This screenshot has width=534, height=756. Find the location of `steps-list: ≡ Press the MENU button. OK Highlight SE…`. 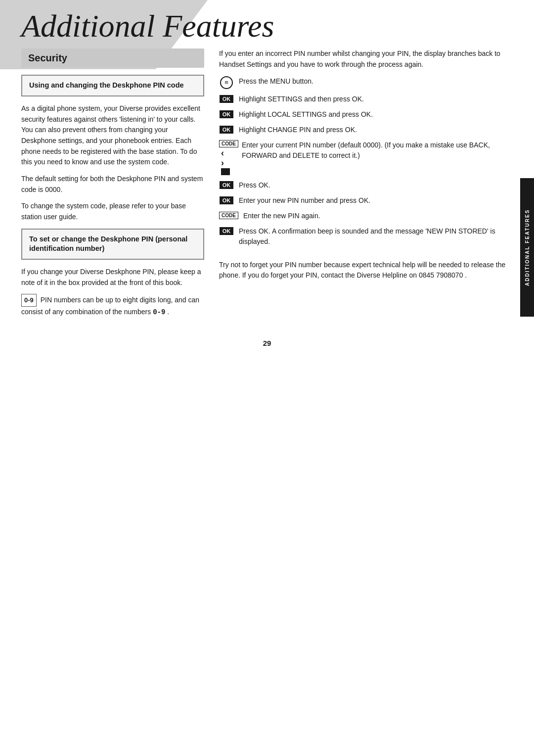

steps-list: ≡ Press the MENU button. OK Highlight SE… is located at coordinates (366, 164).